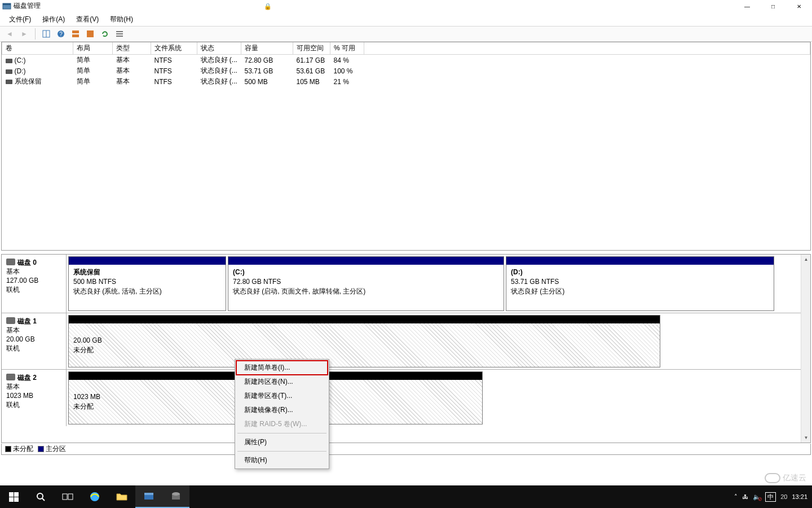 Image resolution: width=812 pixels, height=508 pixels. I want to click on volume-table: 卷 布局 类型 文件系统 状态 容量 可用空间 % 可用 (C:)简单基本NTF…, so click(406, 64).